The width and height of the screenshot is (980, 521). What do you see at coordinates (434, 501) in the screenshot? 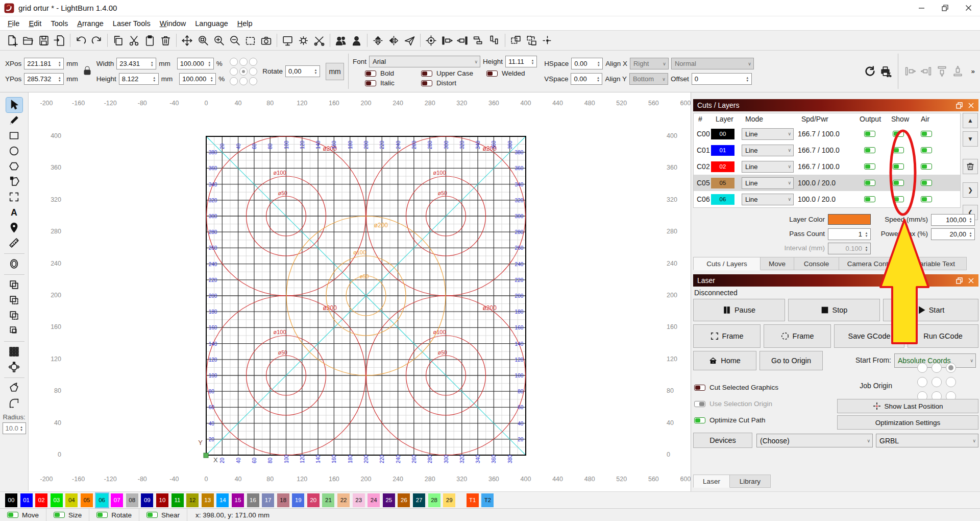
I see `palette-chip-28: 28` at bounding box center [434, 501].